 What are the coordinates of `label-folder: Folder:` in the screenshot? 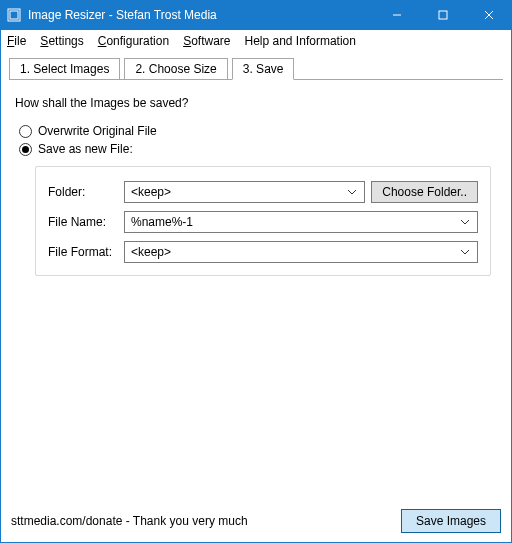 It's located at (86, 192).